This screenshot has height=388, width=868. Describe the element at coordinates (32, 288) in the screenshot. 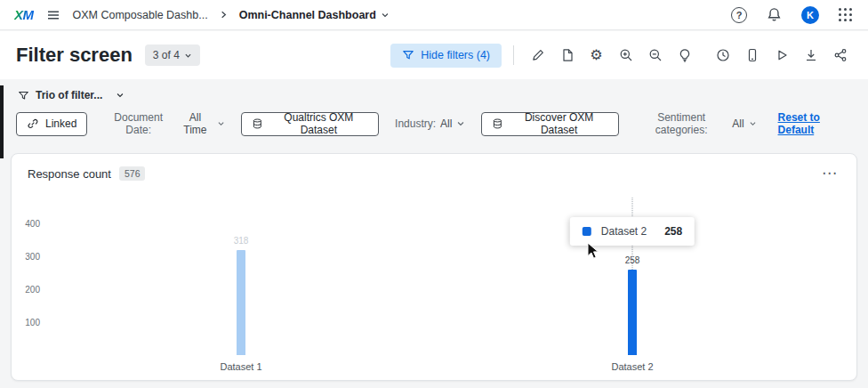

I see `y-tick-label: 200` at that location.